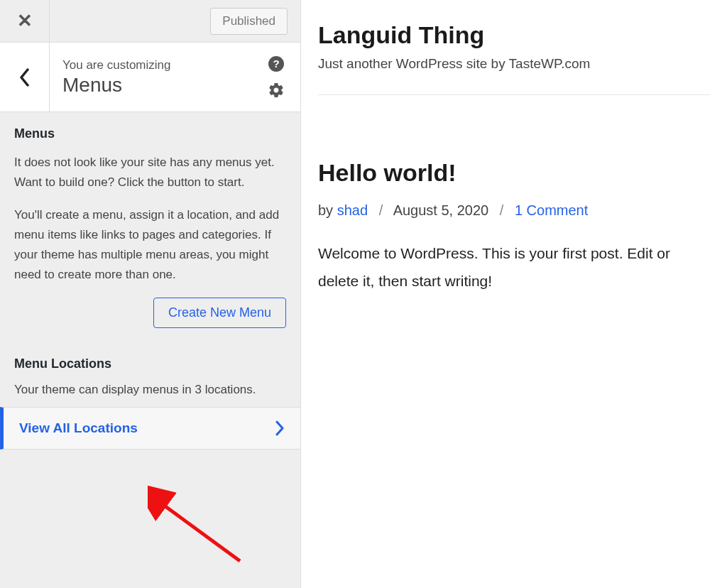 This screenshot has width=727, height=588. What do you see at coordinates (151, 375) in the screenshot?
I see `menu-locations-section: Menu Locations Your theme can display me…` at bounding box center [151, 375].